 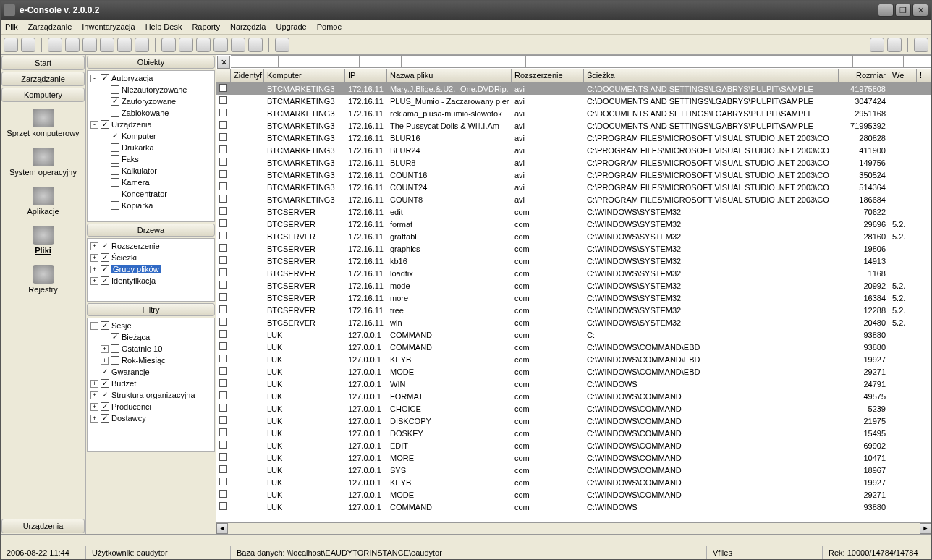 I want to click on menu-inwentaryzacja: Inwentaryzacja, so click(x=109, y=27).